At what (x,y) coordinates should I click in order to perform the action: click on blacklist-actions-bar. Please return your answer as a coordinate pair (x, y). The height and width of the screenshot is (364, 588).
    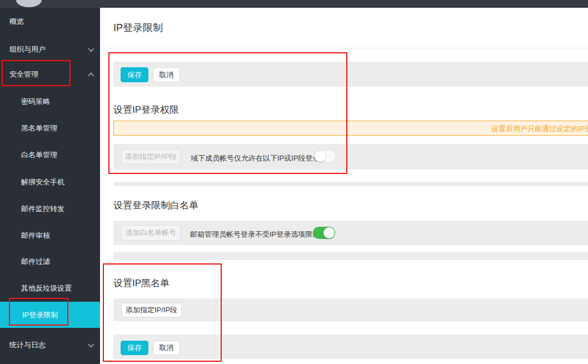
    Looking at the image, I should click on (351, 347).